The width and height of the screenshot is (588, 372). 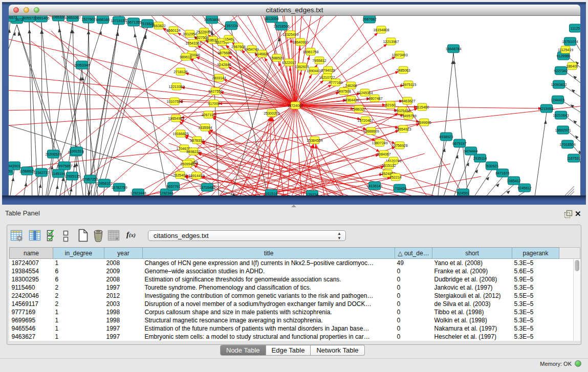 What do you see at coordinates (295, 105) in the screenshot?
I see `svg-text: 18724007` at bounding box center [295, 105].